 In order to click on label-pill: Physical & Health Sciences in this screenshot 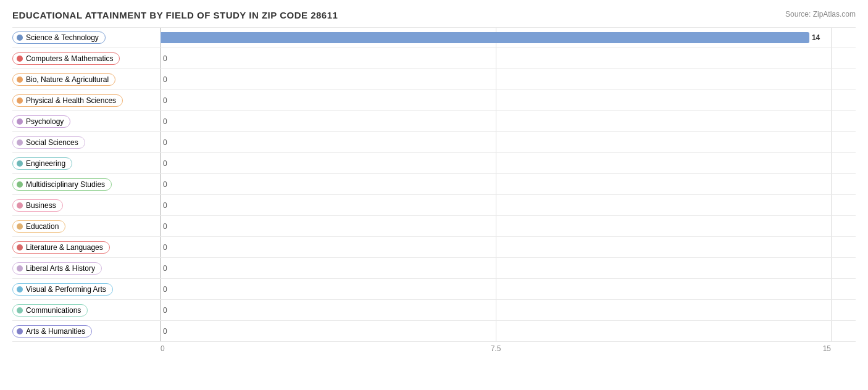, I will do `click(86, 101)`.